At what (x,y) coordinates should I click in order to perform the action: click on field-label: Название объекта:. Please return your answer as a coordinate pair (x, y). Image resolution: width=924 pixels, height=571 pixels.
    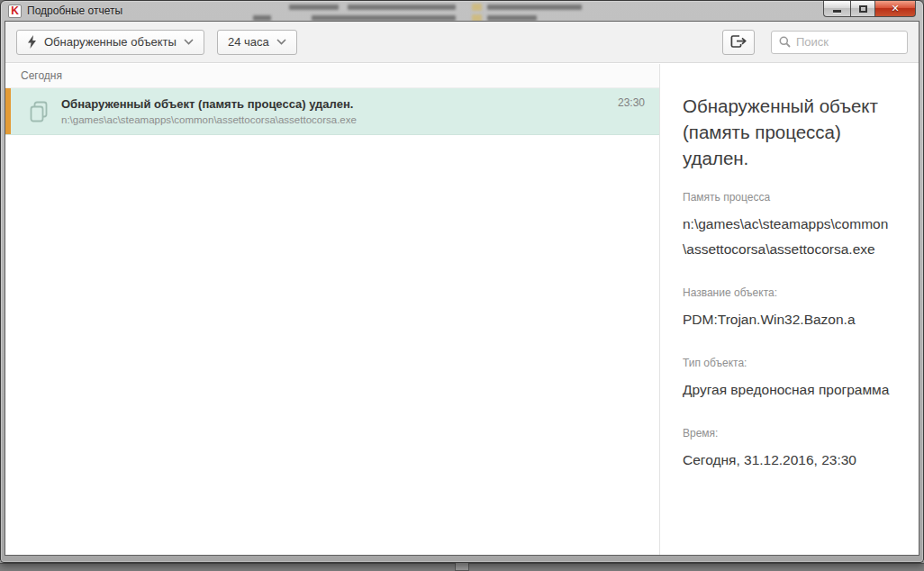
    Looking at the image, I should click on (787, 293).